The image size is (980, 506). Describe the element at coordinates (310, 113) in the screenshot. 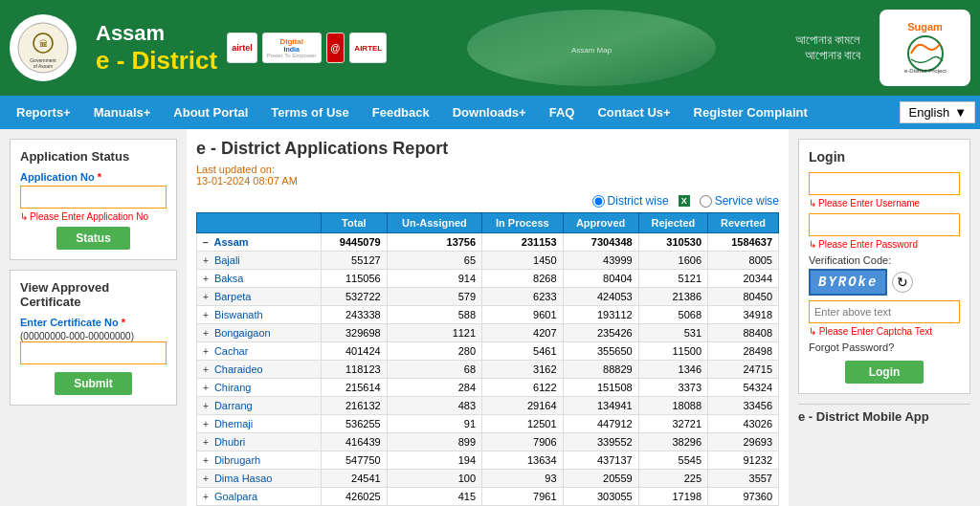

I see `nav-terms: Terms of Use` at that location.